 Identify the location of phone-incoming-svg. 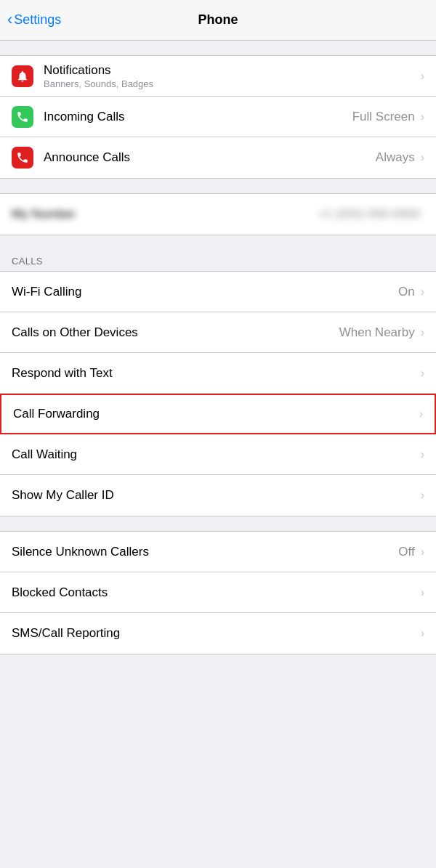
(23, 117).